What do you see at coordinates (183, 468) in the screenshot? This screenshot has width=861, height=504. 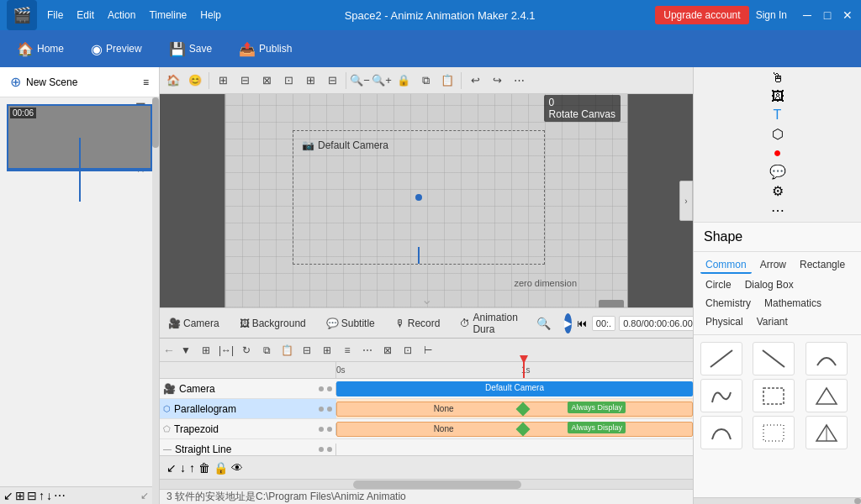 I see `tl-bottom-down: ↓` at bounding box center [183, 468].